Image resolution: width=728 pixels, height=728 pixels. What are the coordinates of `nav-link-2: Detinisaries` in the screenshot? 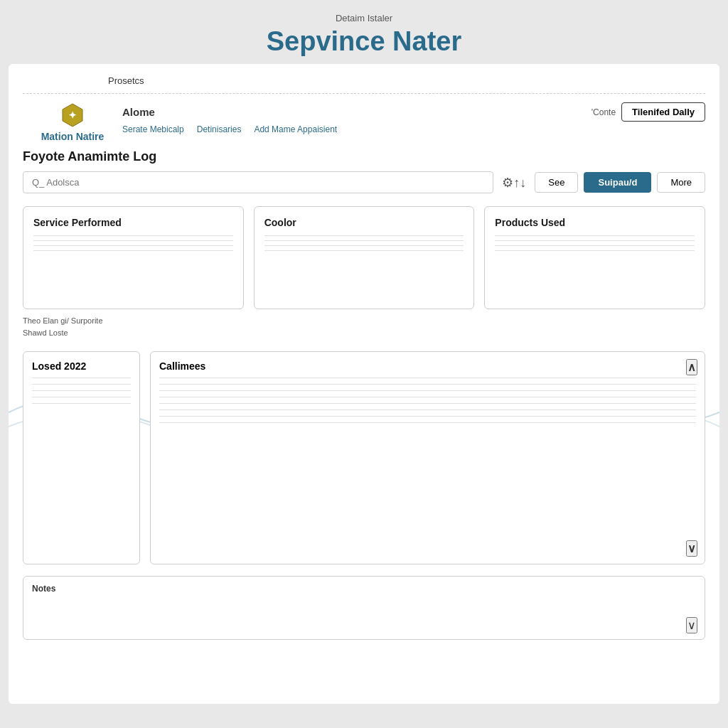 It's located at (219, 129).